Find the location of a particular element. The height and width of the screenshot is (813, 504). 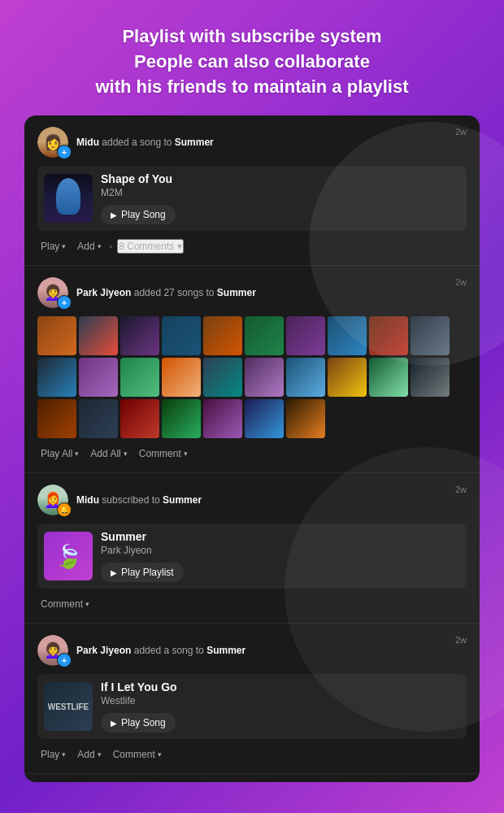

play-action-1: Play ▾ is located at coordinates (54, 246).